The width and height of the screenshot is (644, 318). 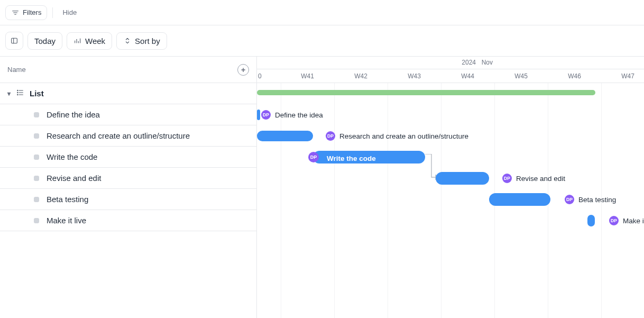 What do you see at coordinates (450, 94) in the screenshot?
I see `timeline-row-group` at bounding box center [450, 94].